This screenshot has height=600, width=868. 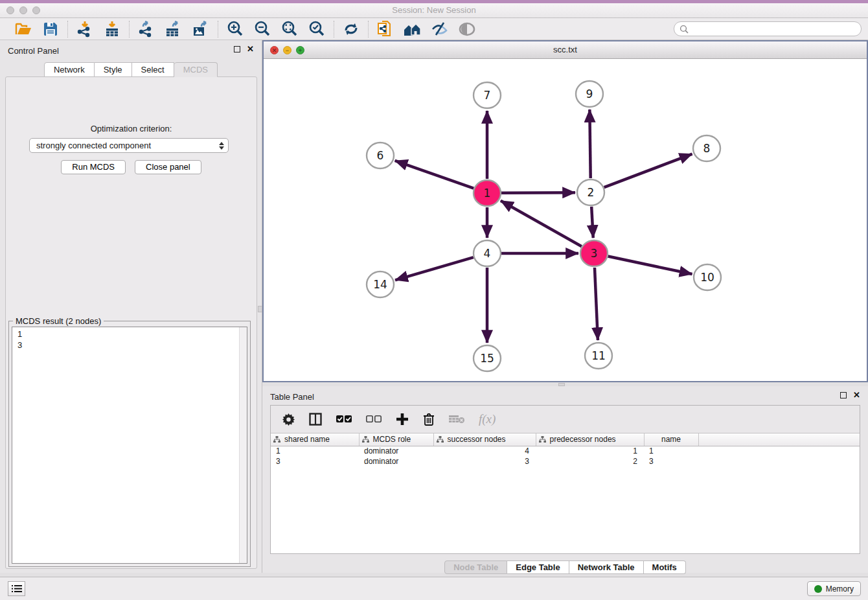 I want to click on cell-predecessor-nodes: 2, so click(x=589, y=461).